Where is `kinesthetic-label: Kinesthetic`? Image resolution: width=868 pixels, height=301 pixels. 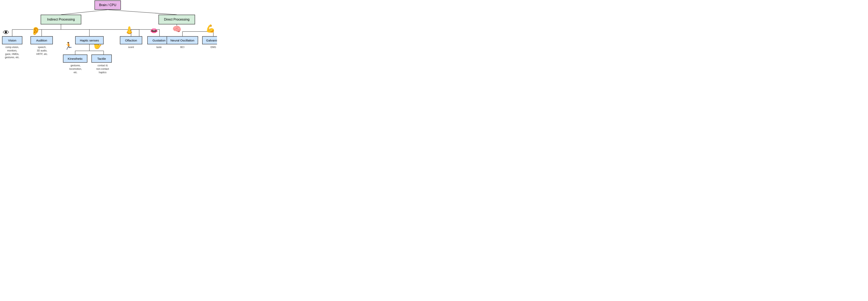
kinesthetic-label: Kinesthetic is located at coordinates (75, 59).